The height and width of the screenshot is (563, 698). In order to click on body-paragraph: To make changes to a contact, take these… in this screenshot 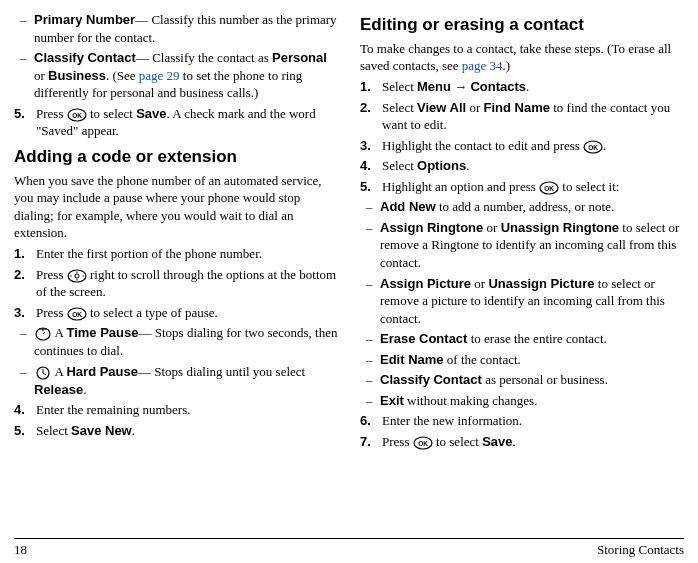, I will do `click(522, 58)`.